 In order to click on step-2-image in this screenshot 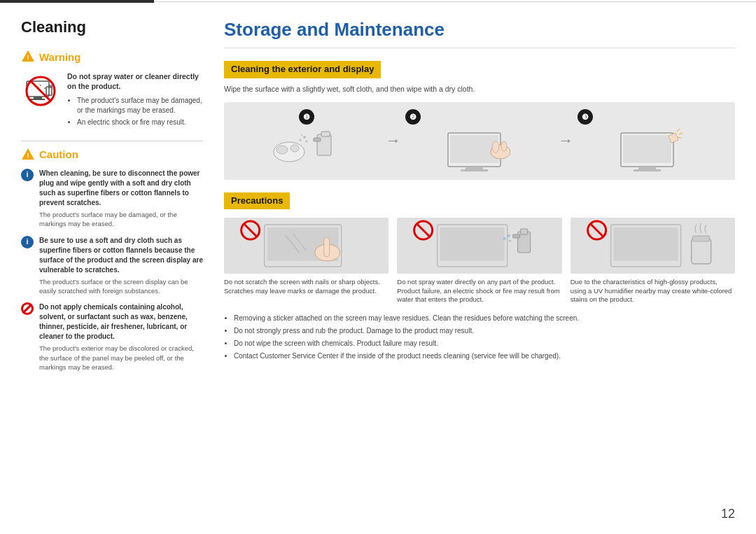, I will do `click(479, 150)`.